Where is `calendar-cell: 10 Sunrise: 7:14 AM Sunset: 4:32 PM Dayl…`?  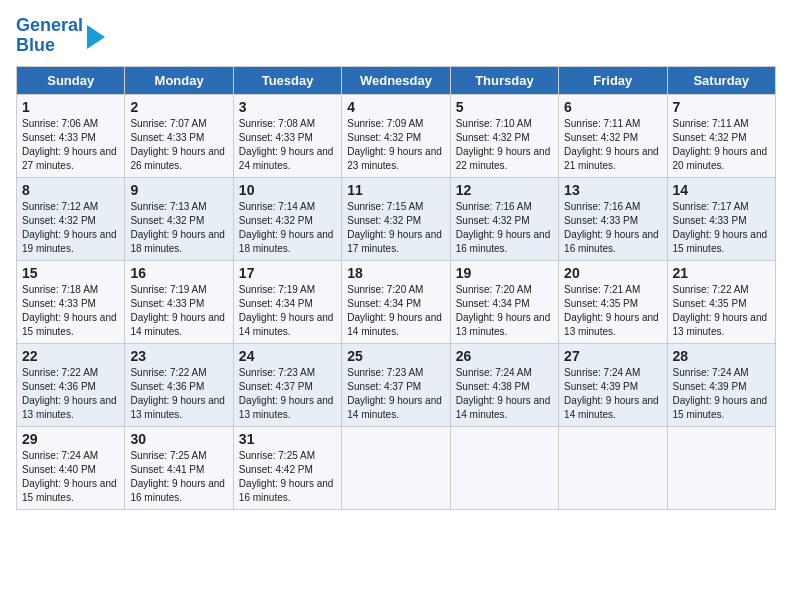 calendar-cell: 10 Sunrise: 7:14 AM Sunset: 4:32 PM Dayl… is located at coordinates (287, 218).